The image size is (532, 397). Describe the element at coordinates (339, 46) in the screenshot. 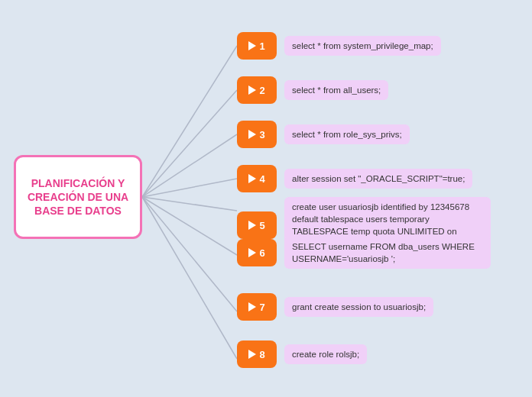

I see `row-1: 1 select * from system_privilege_map;` at that location.